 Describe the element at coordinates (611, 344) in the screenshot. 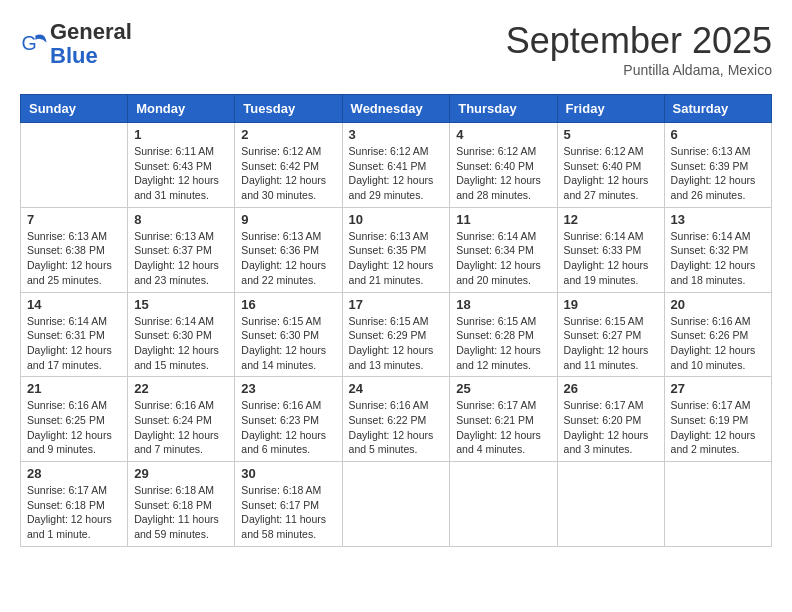

I see `day-info: Sunrise: 6:15 AM Sunset: 6:27 PM Dayligh…` at that location.